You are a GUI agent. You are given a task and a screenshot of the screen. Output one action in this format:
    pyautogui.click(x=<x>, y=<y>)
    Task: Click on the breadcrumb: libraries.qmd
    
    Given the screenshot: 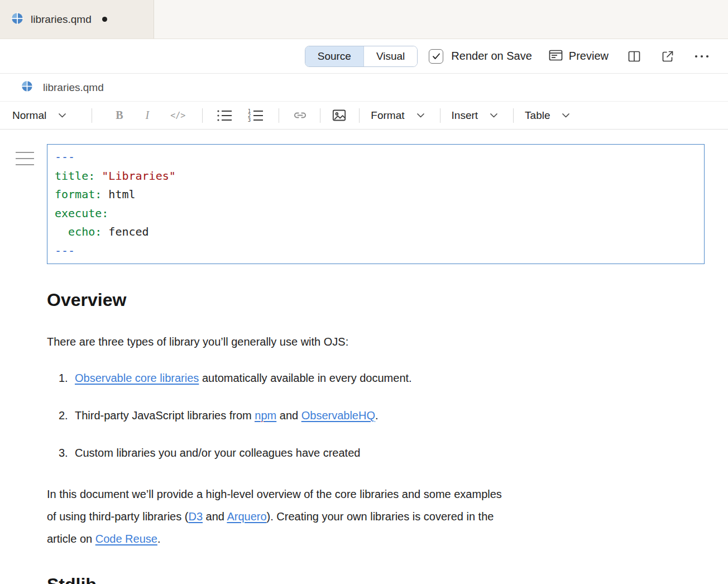 What is the action you would take?
    pyautogui.click(x=364, y=87)
    